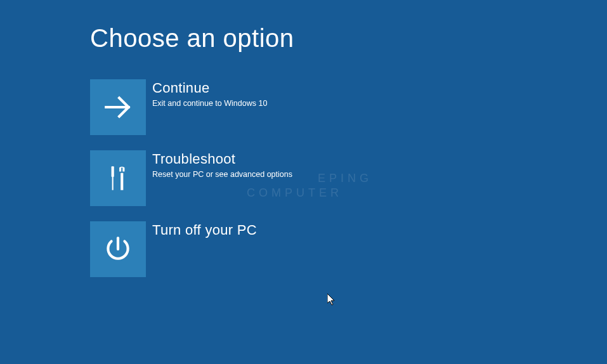 The image size is (607, 364). I want to click on option-turnoff-text: Turn off your PC, so click(202, 231).